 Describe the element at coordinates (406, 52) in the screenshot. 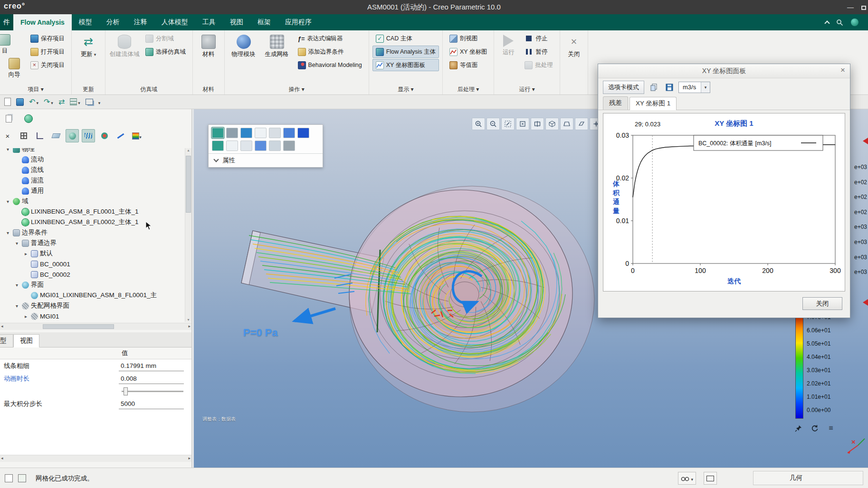

I see `flow-analysis-body-toggle: Flow Analysis 主体` at that location.